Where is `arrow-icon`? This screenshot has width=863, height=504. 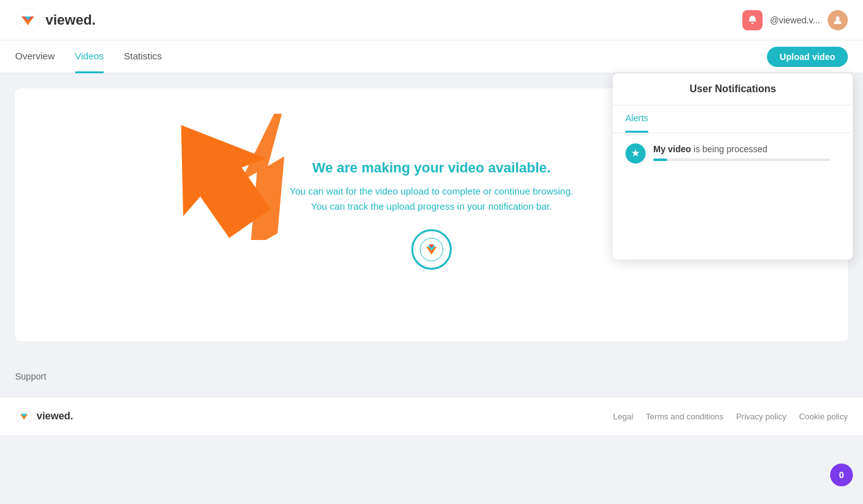 arrow-icon is located at coordinates (274, 177).